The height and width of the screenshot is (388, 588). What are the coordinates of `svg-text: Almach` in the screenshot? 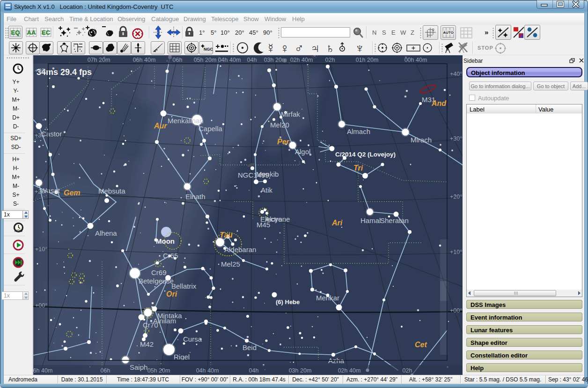 It's located at (359, 131).